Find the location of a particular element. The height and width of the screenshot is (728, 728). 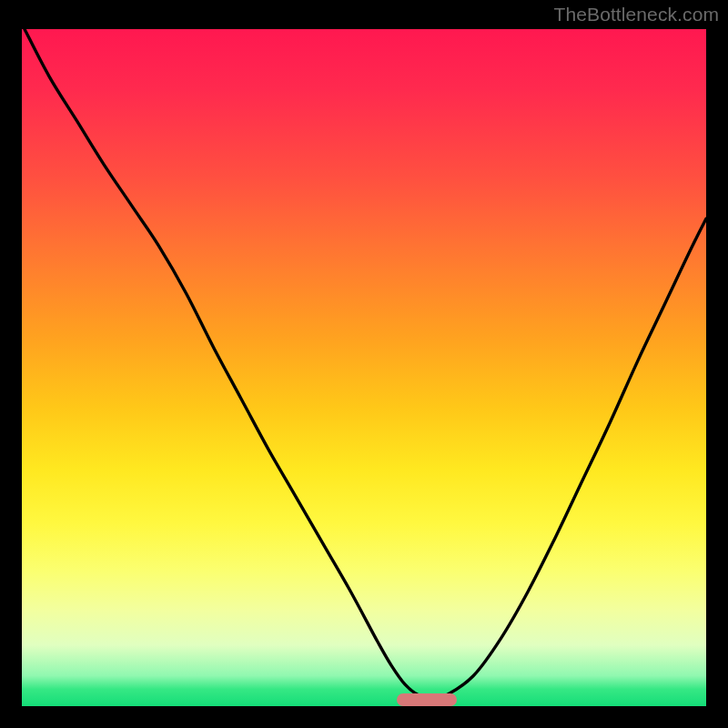

watermark-text: TheBottleneck.com is located at coordinates (637, 15).